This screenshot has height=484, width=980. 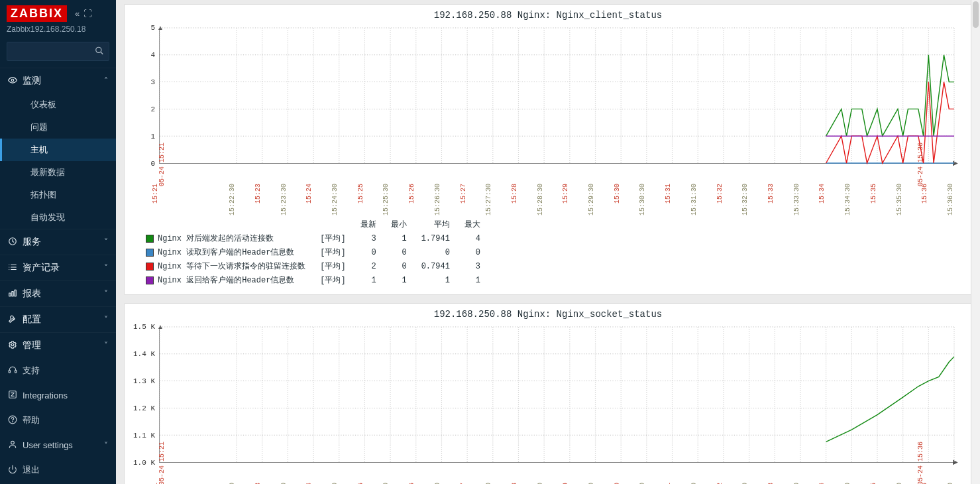 I want to click on logout-icon, so click(x=15, y=471).